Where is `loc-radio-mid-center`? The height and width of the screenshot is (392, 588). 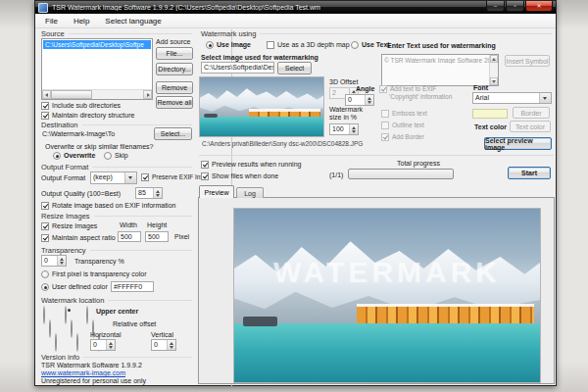 loc-radio-mid-center is located at coordinates (72, 329).